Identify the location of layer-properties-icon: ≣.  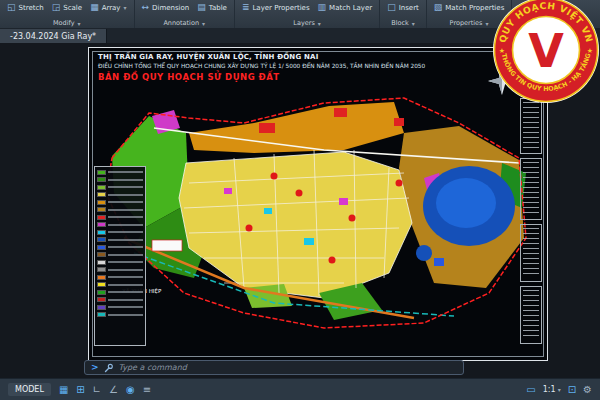
(246, 8).